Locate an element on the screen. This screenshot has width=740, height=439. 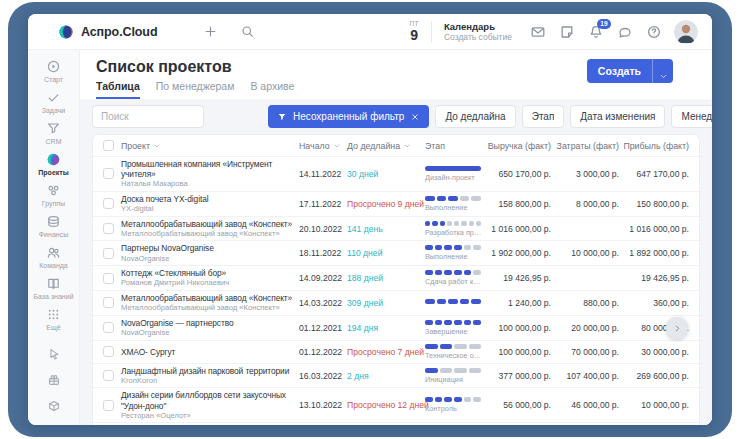
active-filter-chip: Несохраненный фильтр is located at coordinates (348, 116).